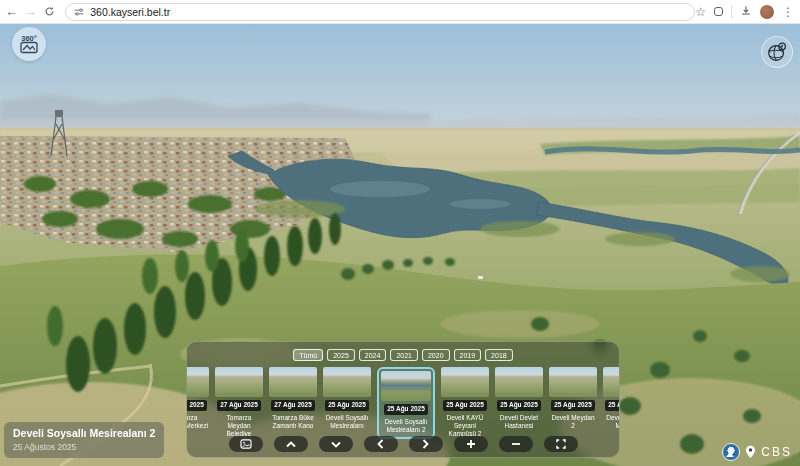 The width and height of the screenshot is (800, 466). I want to click on location-pin-icon, so click(750, 452).